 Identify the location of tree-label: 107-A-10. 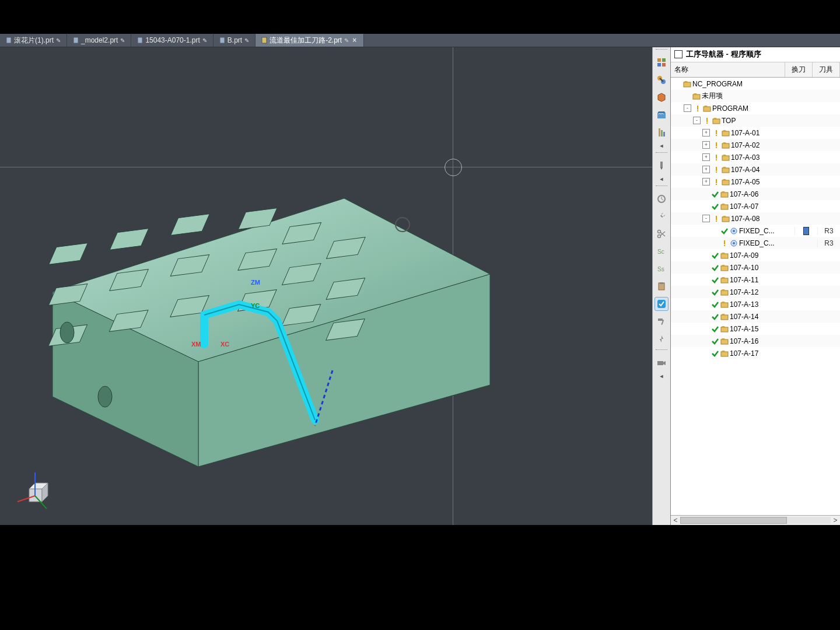
(744, 268).